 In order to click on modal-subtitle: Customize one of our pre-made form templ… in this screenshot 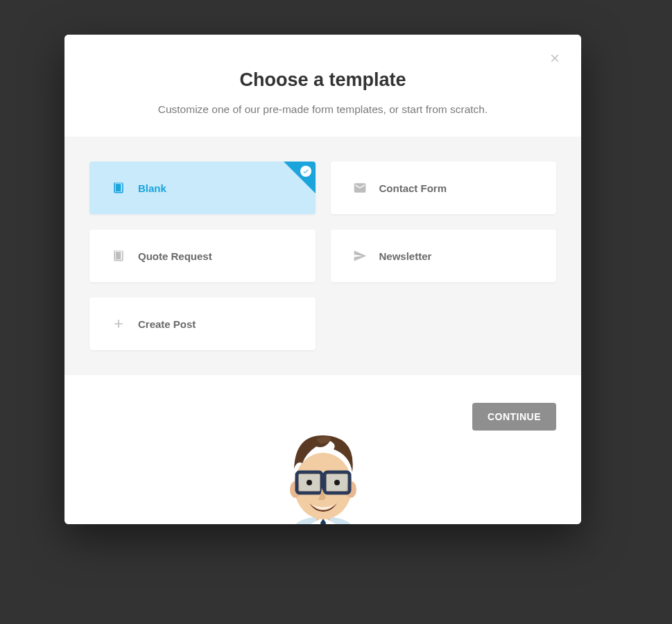, I will do `click(323, 110)`.